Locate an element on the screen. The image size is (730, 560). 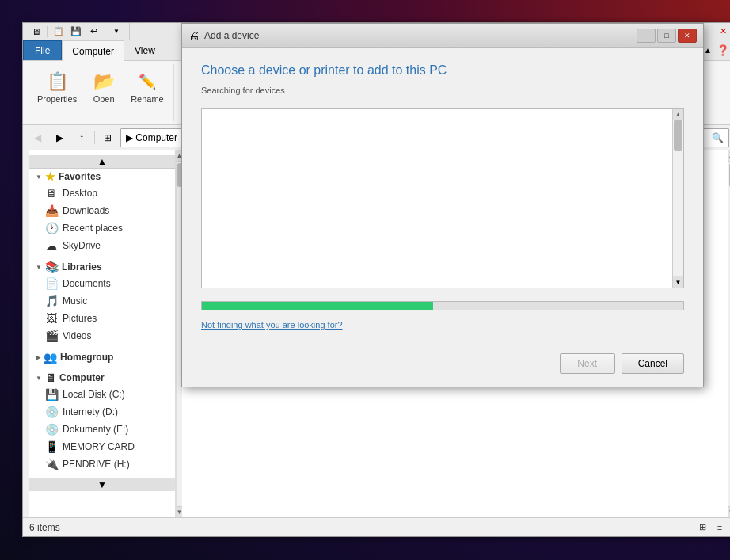
open-label: Open is located at coordinates (105, 100).